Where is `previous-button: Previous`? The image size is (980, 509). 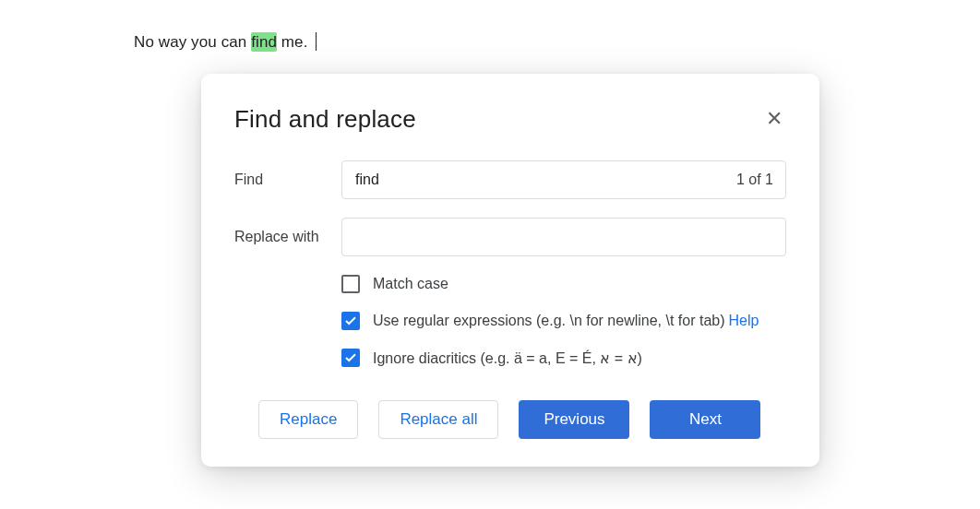 previous-button: Previous is located at coordinates (574, 420).